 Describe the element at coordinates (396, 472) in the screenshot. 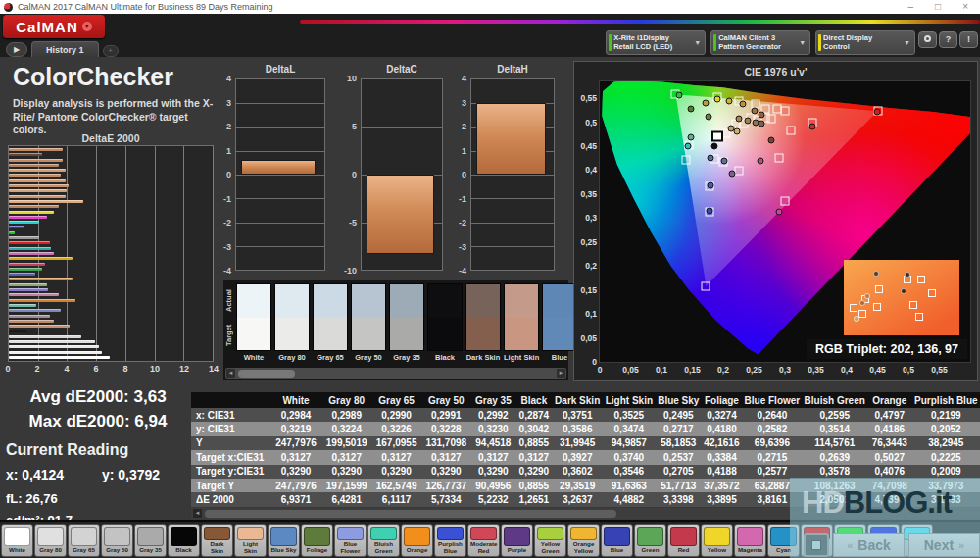

I see `table-cell: 0,3290` at that location.